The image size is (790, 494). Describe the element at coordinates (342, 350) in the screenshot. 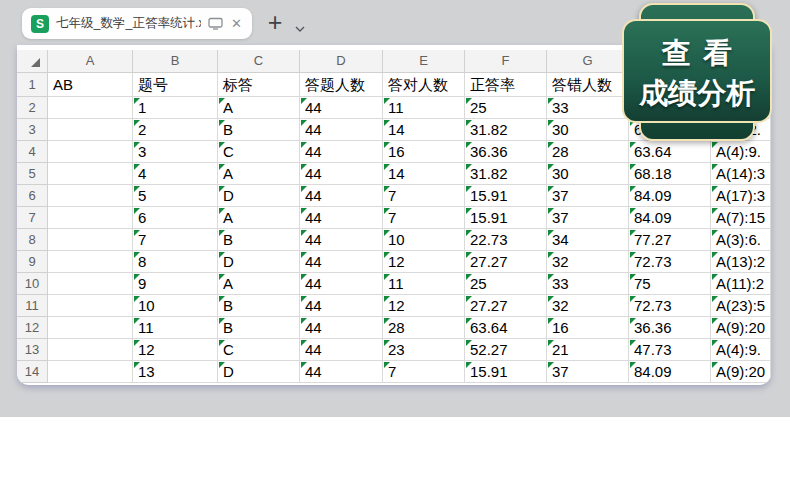

I see `cell-D13: 44` at that location.